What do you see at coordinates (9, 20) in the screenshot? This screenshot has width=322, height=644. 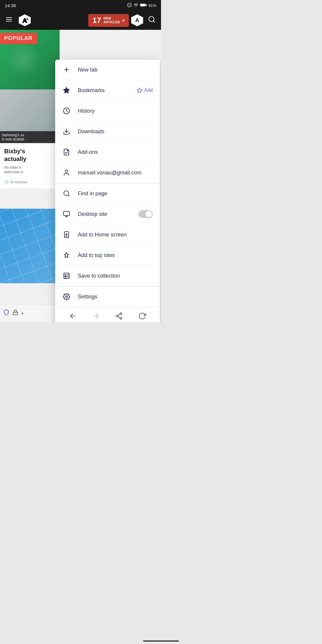 I see `hamburger-button` at bounding box center [9, 20].